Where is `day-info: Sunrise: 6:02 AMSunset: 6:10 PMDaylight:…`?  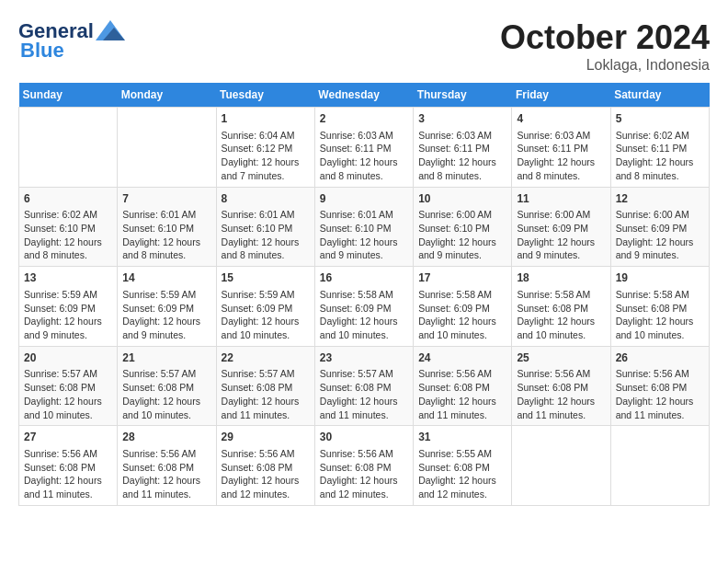 day-info: Sunrise: 6:02 AMSunset: 6:10 PMDaylight:… is located at coordinates (68, 236).